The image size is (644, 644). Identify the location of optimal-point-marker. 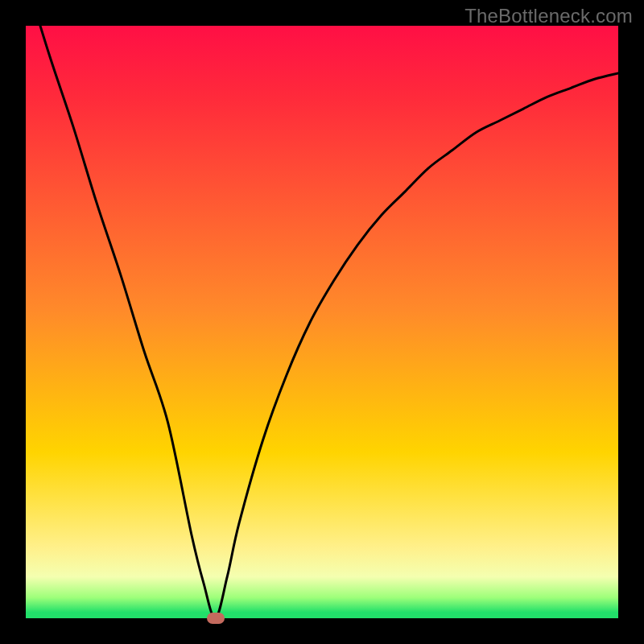
(216, 618).